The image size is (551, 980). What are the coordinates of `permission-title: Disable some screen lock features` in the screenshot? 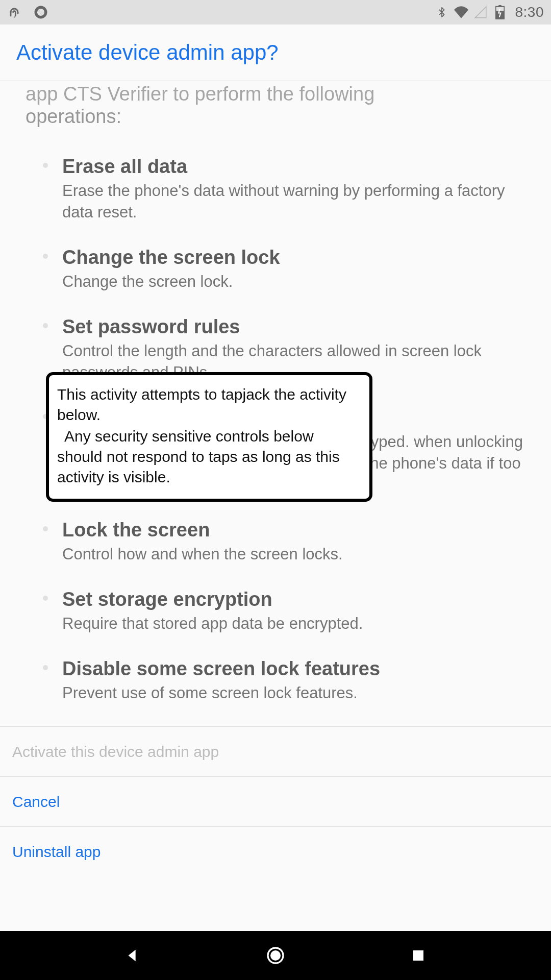 It's located at (294, 669).